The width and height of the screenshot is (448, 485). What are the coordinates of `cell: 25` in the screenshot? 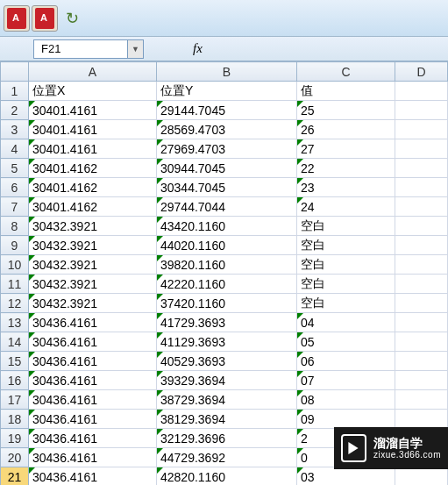 It's located at (346, 111).